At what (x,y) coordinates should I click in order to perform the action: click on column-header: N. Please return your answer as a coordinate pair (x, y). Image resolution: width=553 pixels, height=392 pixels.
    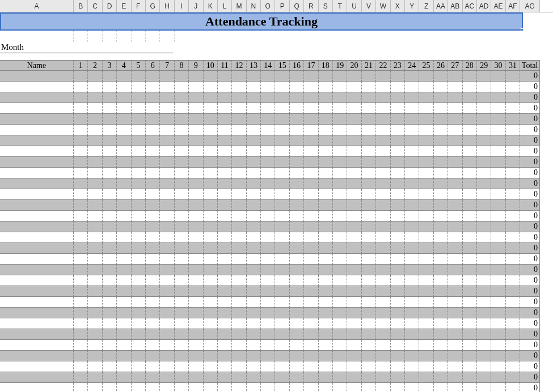
    Looking at the image, I should click on (254, 6).